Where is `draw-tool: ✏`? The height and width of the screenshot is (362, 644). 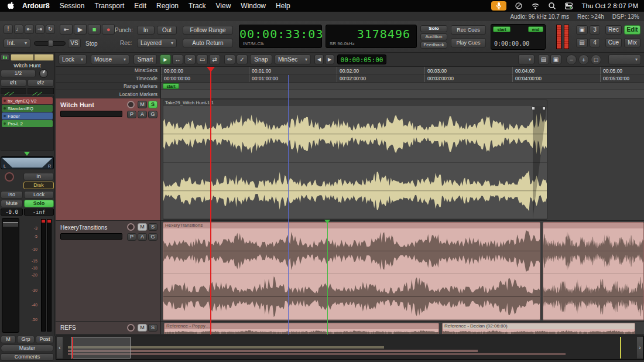 draw-tool: ✏ is located at coordinates (229, 60).